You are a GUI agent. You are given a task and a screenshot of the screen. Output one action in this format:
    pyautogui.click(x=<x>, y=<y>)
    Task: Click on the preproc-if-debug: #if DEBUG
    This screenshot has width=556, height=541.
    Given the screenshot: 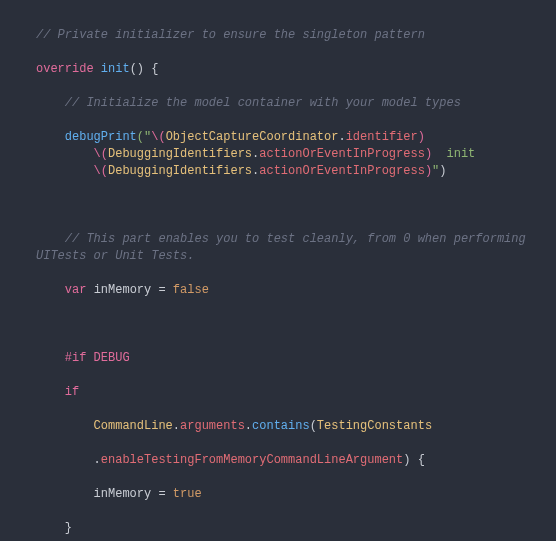 What is the action you would take?
    pyautogui.click(x=98, y=358)
    